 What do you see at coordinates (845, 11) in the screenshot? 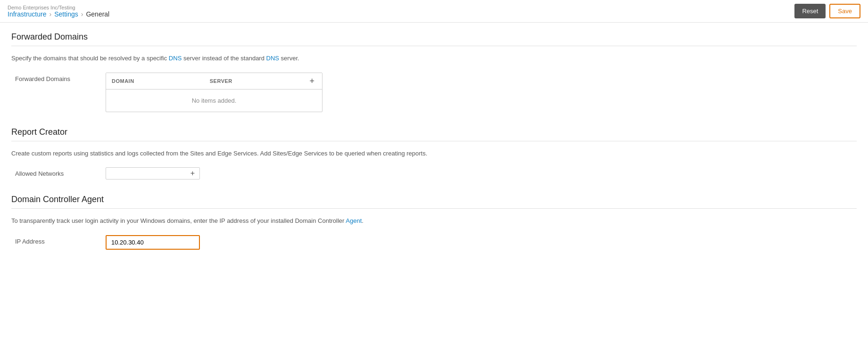
I see `save-button: Save` at bounding box center [845, 11].